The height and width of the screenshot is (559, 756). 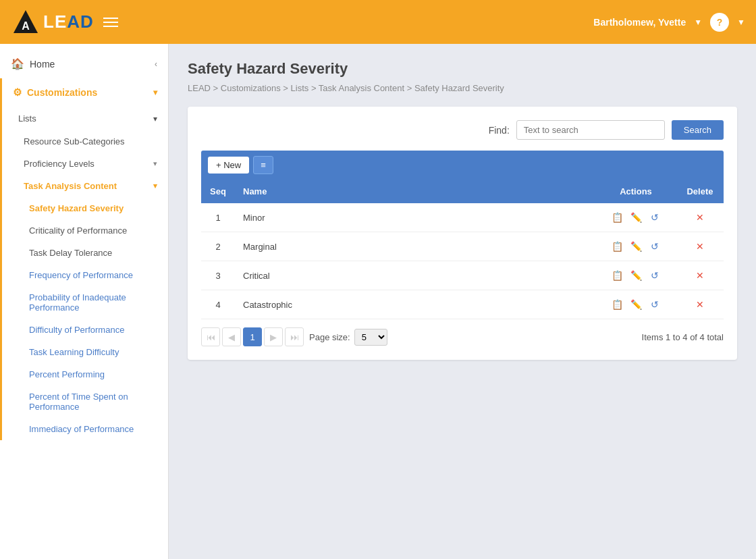 What do you see at coordinates (698, 22) in the screenshot?
I see `user-dropdown-arrow: ▼` at bounding box center [698, 22].